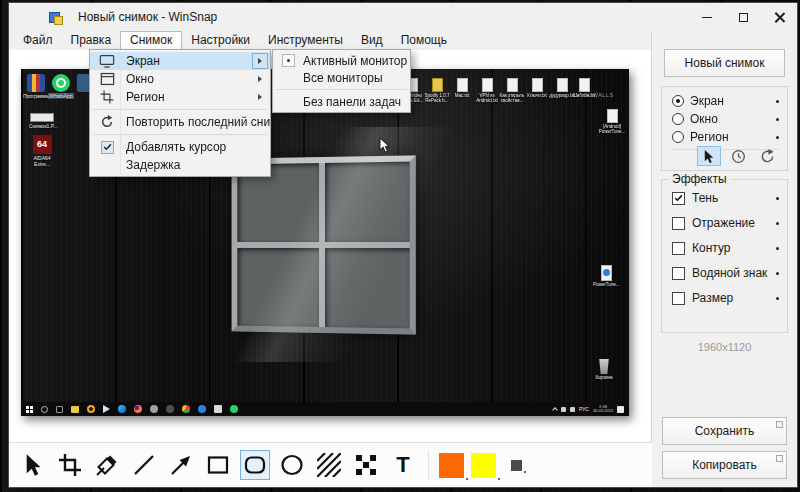 The width and height of the screenshot is (800, 492). What do you see at coordinates (288, 60) in the screenshot?
I see `selected-option-icon` at bounding box center [288, 60].